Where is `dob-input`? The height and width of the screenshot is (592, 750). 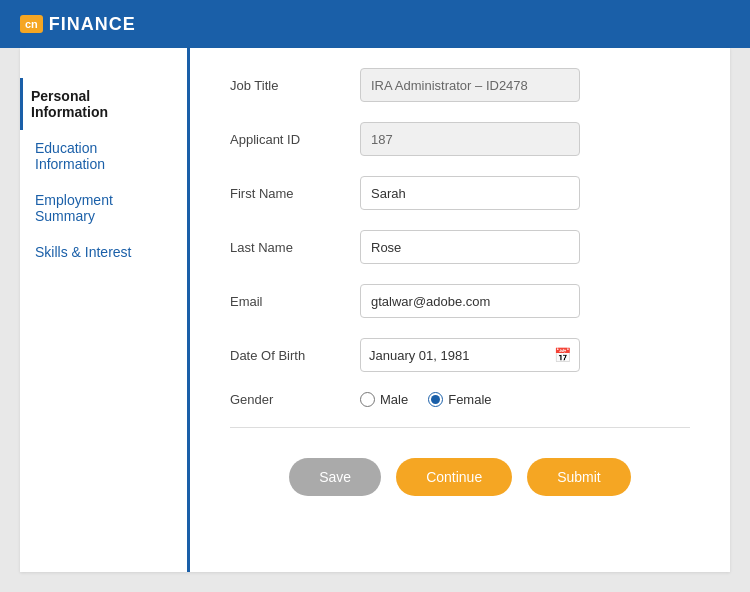
dob-input is located at coordinates (462, 356).